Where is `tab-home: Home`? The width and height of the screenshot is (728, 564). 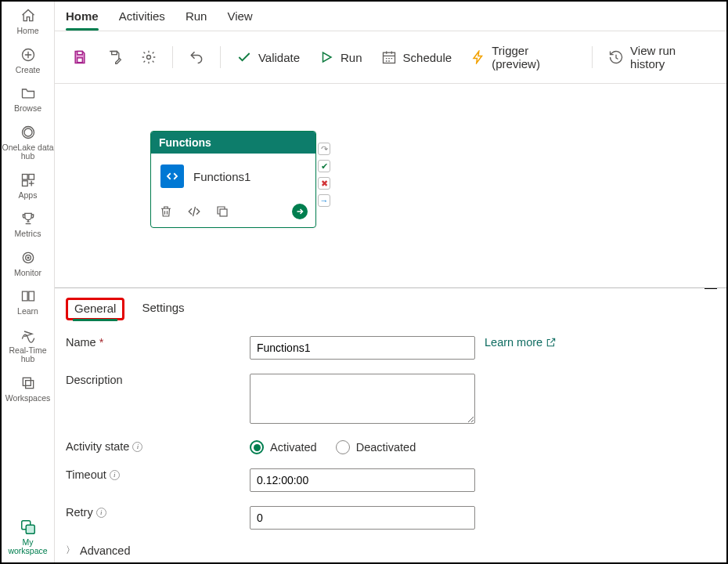 tab-home: Home is located at coordinates (82, 17).